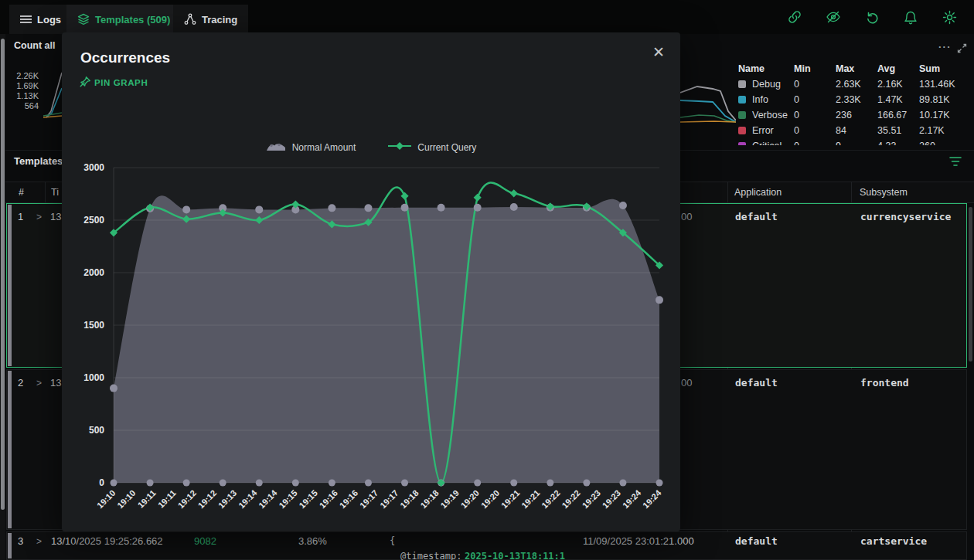 The width and height of the screenshot is (974, 560). What do you see at coordinates (124, 19) in the screenshot?
I see `tab-templates: Templates (509)` at bounding box center [124, 19].